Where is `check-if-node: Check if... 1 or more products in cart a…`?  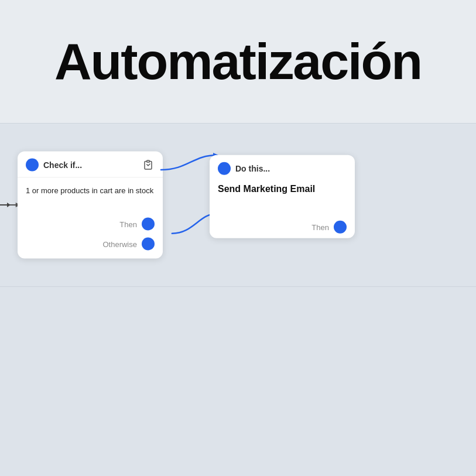 check-if-node: Check if... 1 or more products in cart a… is located at coordinates (90, 205).